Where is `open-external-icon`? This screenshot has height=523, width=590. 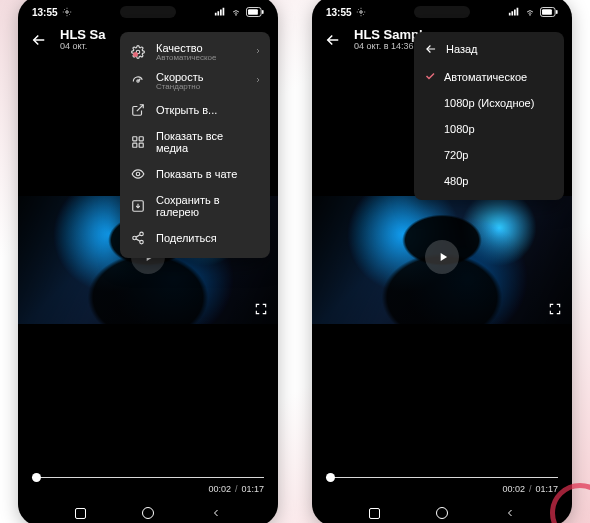
open-external-icon is located at coordinates (138, 110).